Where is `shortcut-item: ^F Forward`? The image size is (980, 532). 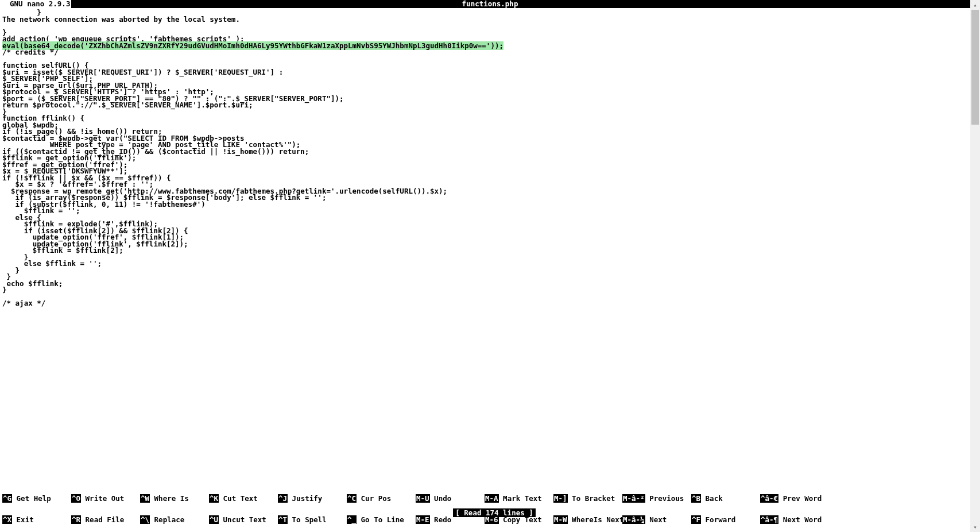 shortcut-item: ^F Forward is located at coordinates (726, 521).